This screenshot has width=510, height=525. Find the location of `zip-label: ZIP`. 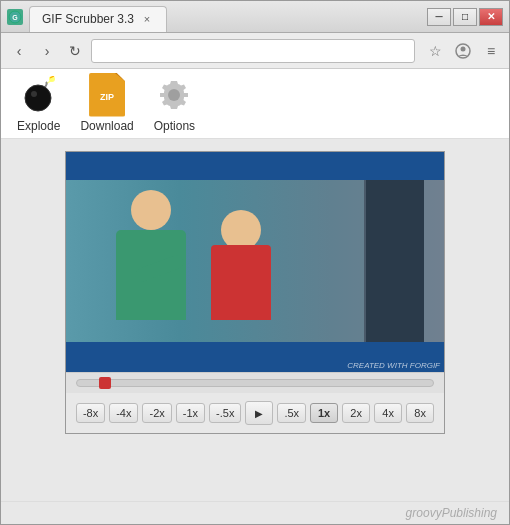

zip-label: ZIP is located at coordinates (107, 97).